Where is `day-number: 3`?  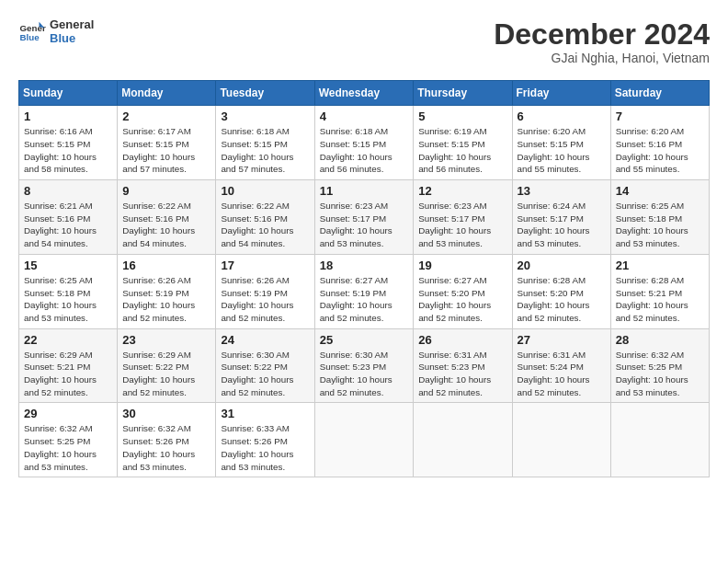 day-number: 3 is located at coordinates (265, 116).